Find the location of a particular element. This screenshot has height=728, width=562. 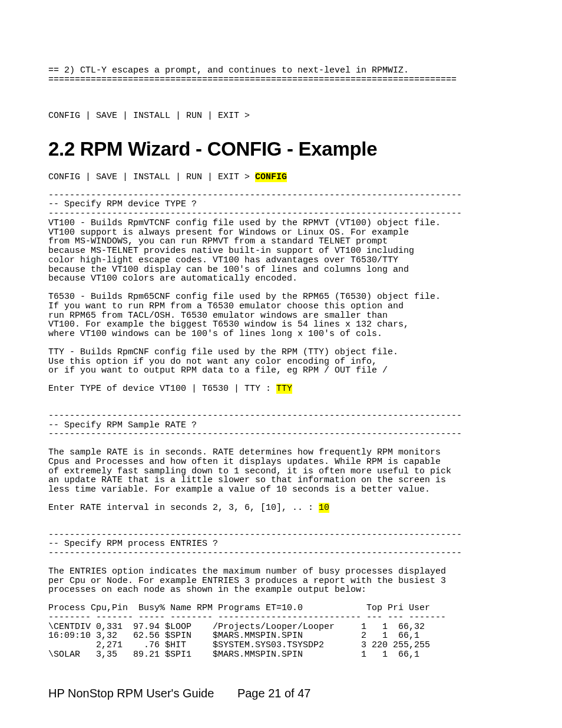

config-prompt-line: CONFIG | SAVE | INSTALL | RUN | EXIT > C… is located at coordinates (281, 177).